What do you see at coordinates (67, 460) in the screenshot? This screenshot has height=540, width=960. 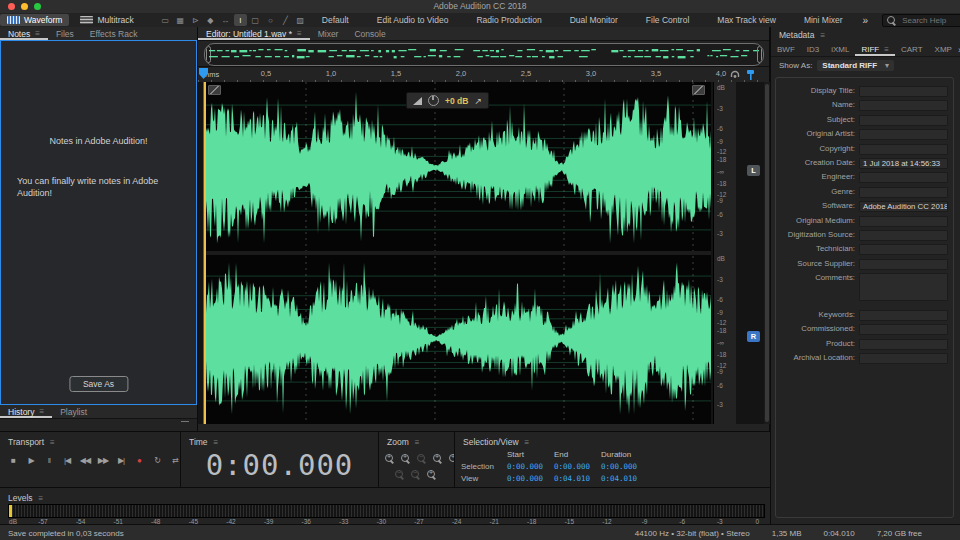 I see `skip-to-start-button: |◀` at bounding box center [67, 460].